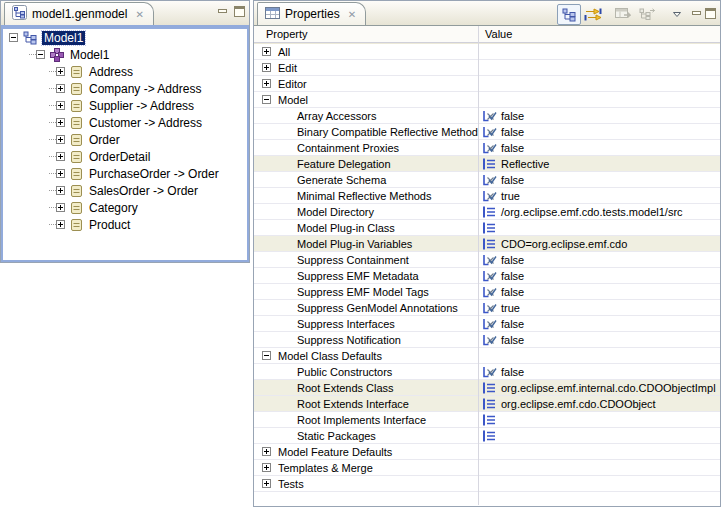 The width and height of the screenshot is (721, 510). Describe the element at coordinates (487, 244) in the screenshot. I see `property-row: Model Plug-in Variables CDO=org.eclipse.…` at that location.